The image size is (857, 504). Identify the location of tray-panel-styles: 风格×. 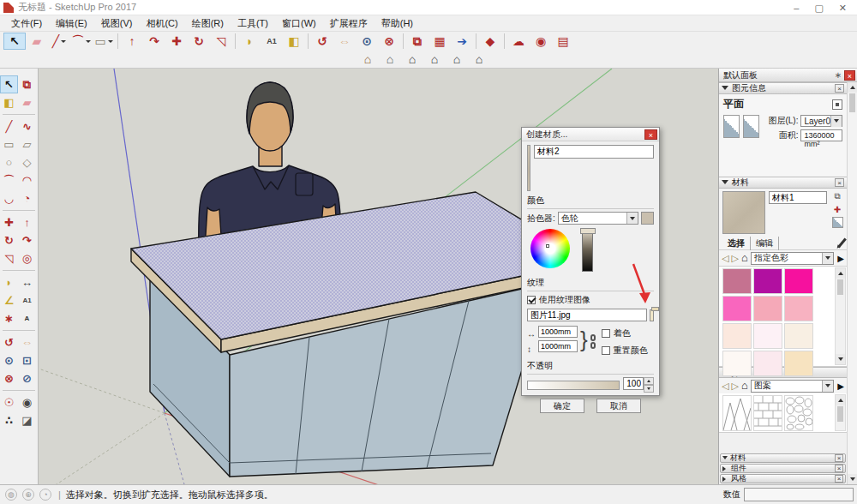
(783, 478).